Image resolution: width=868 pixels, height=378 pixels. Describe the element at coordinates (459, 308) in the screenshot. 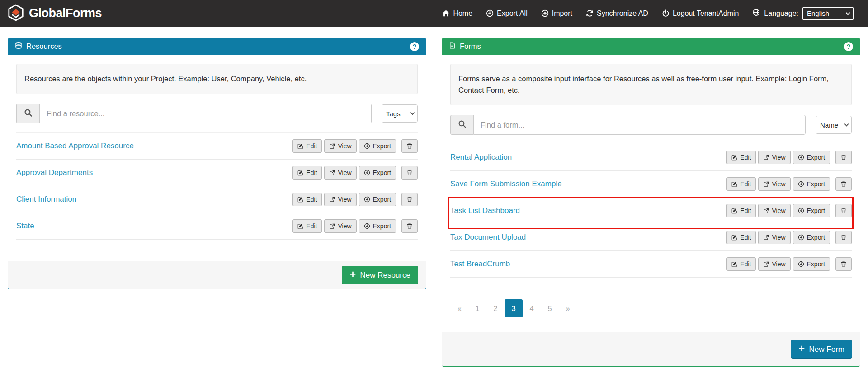

I see `pagination-prev: «` at that location.